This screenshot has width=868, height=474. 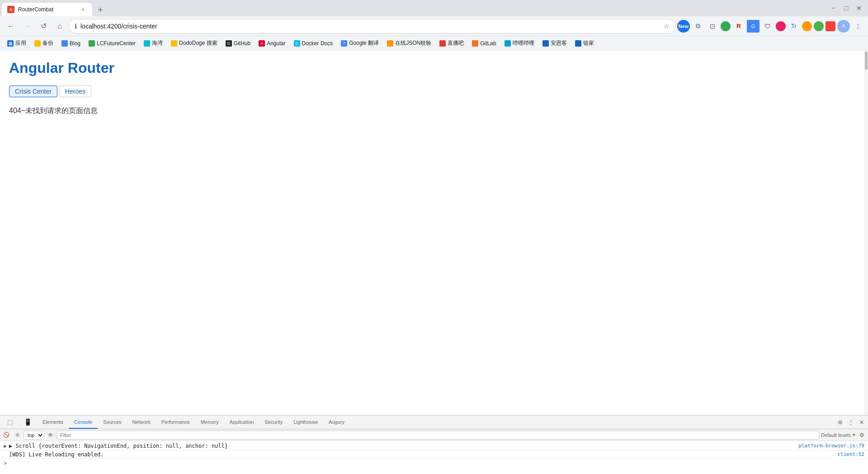 What do you see at coordinates (844, 26) in the screenshot?
I see `profile-avatar: A` at bounding box center [844, 26].